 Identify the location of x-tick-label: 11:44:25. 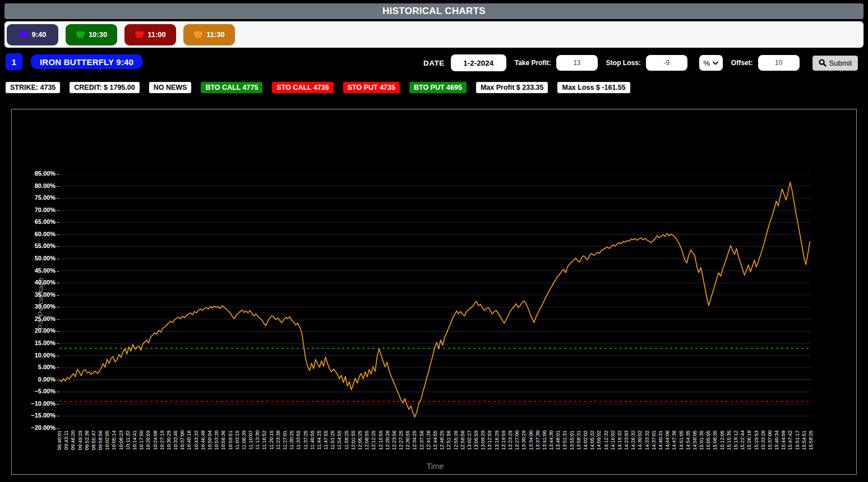
(319, 440).